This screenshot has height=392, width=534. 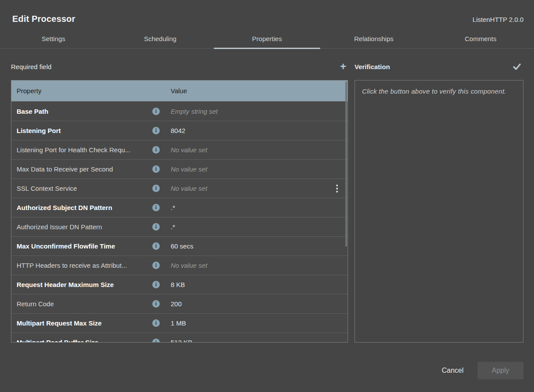 What do you see at coordinates (81, 91) in the screenshot?
I see `column-header-property: Property` at bounding box center [81, 91].